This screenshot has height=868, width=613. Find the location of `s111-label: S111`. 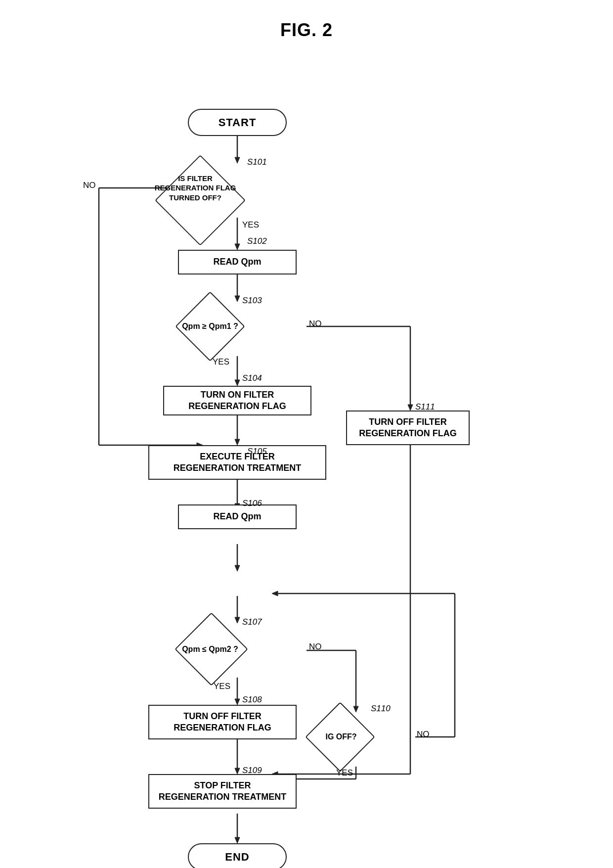

s111-label: S111 is located at coordinates (425, 407).